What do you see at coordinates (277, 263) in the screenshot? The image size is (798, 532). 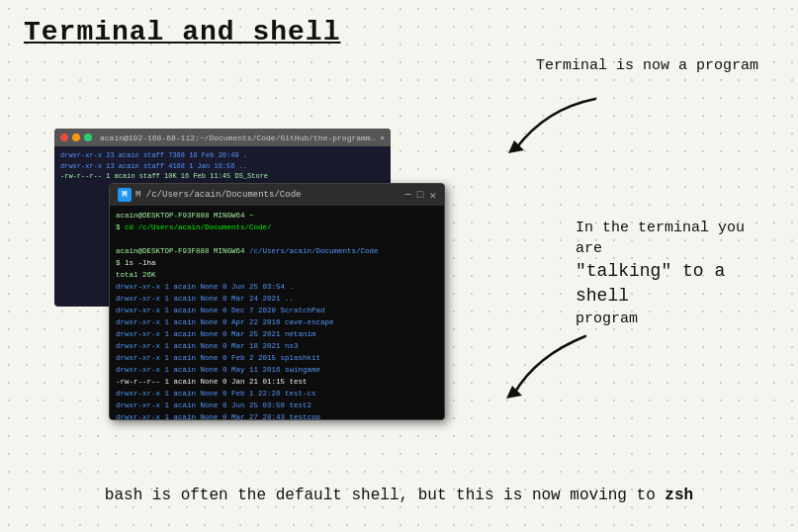 I see `terminal-fg-line-4: $ ls -lha` at bounding box center [277, 263].